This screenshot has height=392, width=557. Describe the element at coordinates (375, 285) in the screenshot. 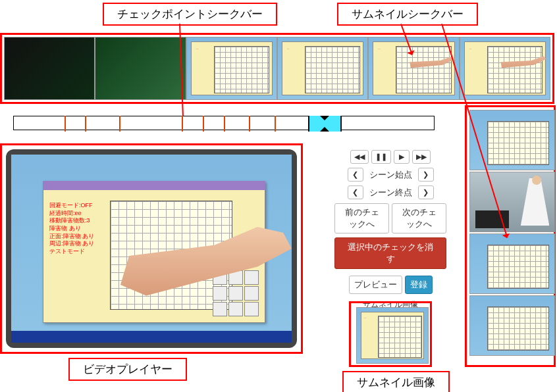

I see `preview-button: プレビュー` at that location.